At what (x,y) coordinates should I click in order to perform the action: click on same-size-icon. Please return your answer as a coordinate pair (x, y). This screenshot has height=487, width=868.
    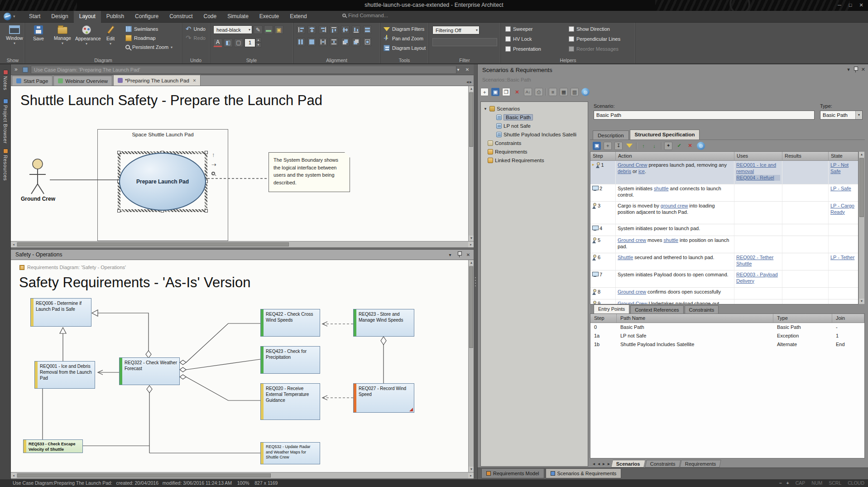
    Looking at the image, I should click on (312, 42).